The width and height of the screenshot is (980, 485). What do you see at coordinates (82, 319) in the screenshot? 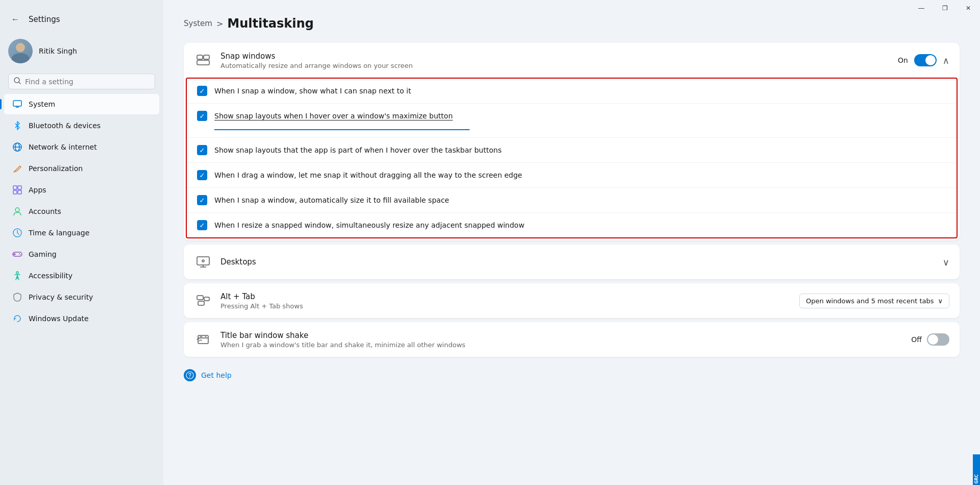
I see `sidebar-item-update: Windows Update` at bounding box center [82, 319].